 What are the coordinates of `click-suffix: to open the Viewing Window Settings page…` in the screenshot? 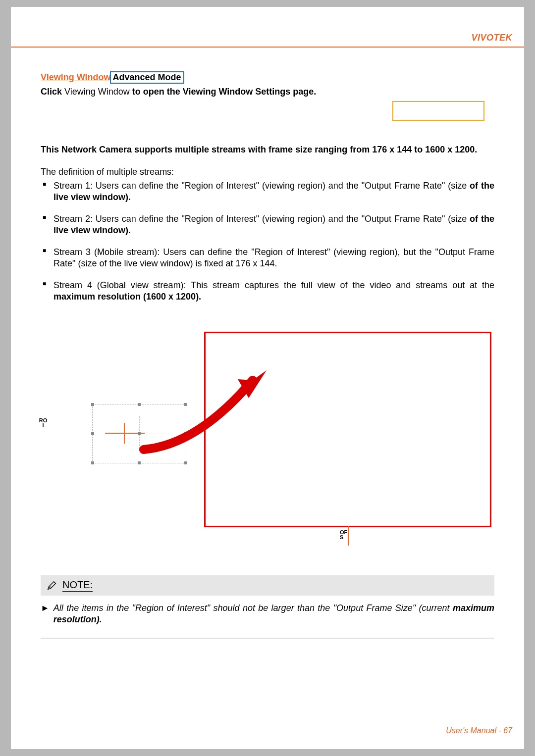 It's located at (224, 92).